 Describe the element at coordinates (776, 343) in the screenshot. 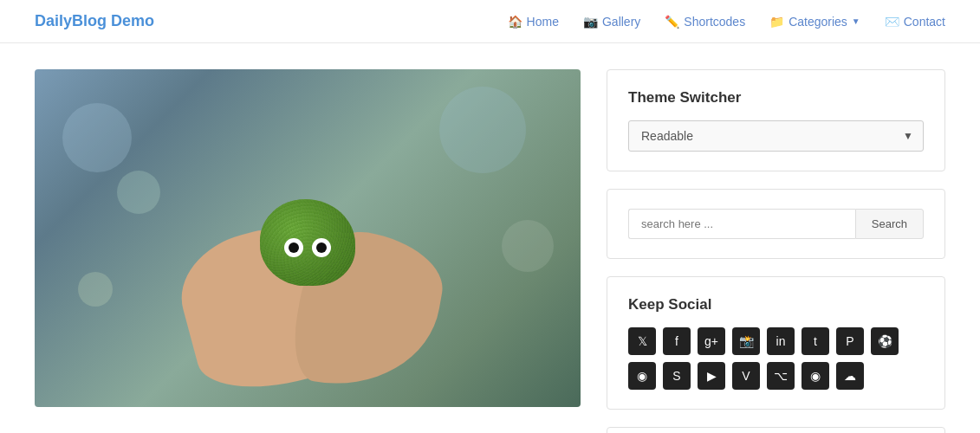

I see `keep-social-widget: Keep Social 𝕏 f g+ 📸 in t P ⚽ ◉ S ▶ V ⌥ …` at that location.